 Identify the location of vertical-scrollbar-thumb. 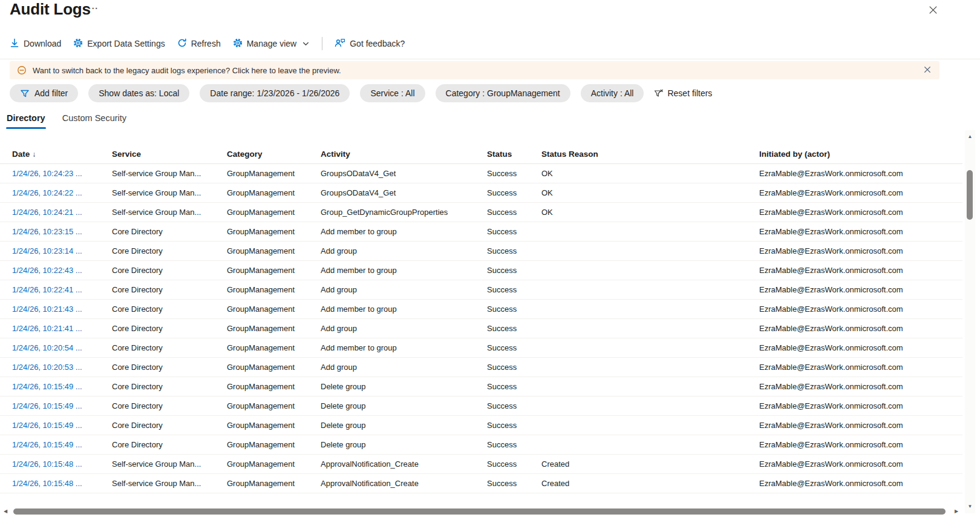
(970, 195).